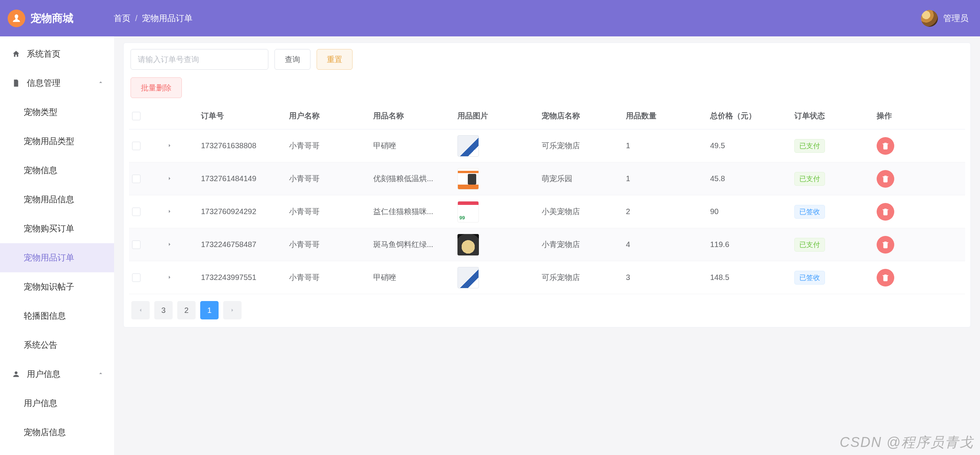 This screenshot has width=980, height=455. What do you see at coordinates (16, 374) in the screenshot?
I see `user-icon` at bounding box center [16, 374].